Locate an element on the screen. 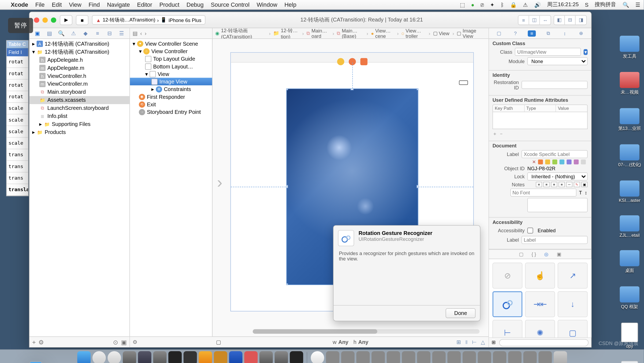 This screenshot has width=644, height=363. notes-field is located at coordinates (558, 205).